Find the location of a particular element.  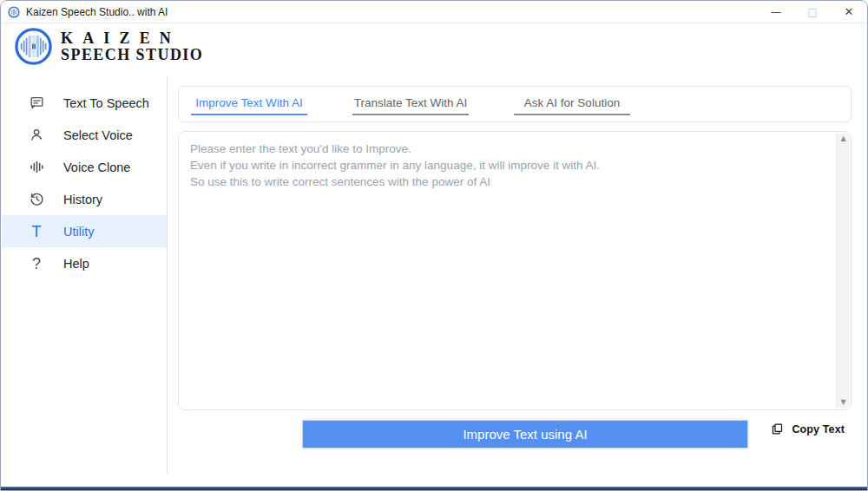

titlebar: Kaizen Speech Studio.. with AI — □ ✕ is located at coordinates (434, 12).